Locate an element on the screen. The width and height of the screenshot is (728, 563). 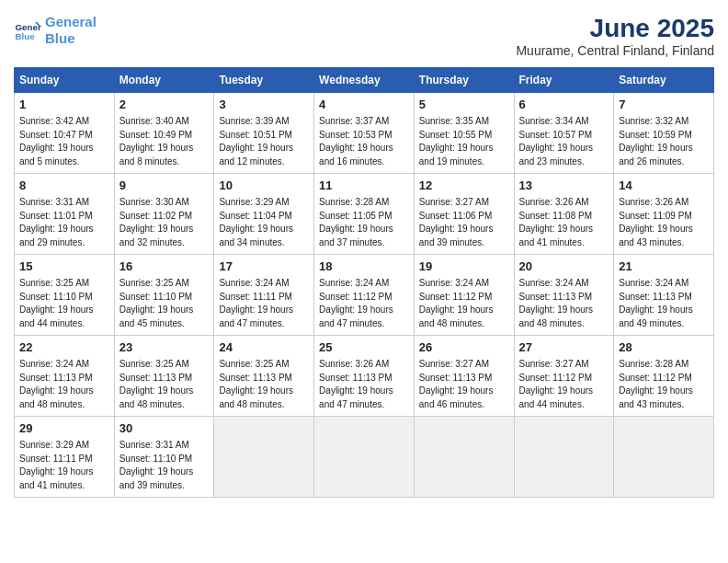
day-number: 27 is located at coordinates (564, 348).